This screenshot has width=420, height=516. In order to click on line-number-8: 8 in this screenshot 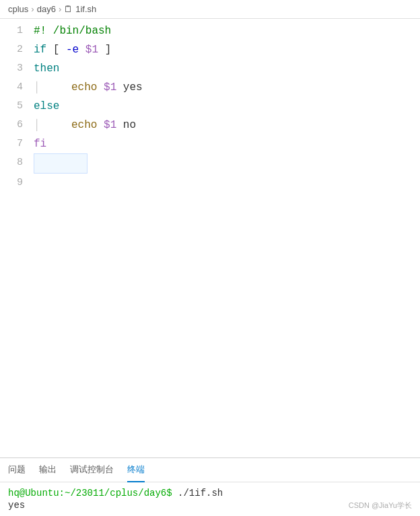, I will do `click(17, 163)`.